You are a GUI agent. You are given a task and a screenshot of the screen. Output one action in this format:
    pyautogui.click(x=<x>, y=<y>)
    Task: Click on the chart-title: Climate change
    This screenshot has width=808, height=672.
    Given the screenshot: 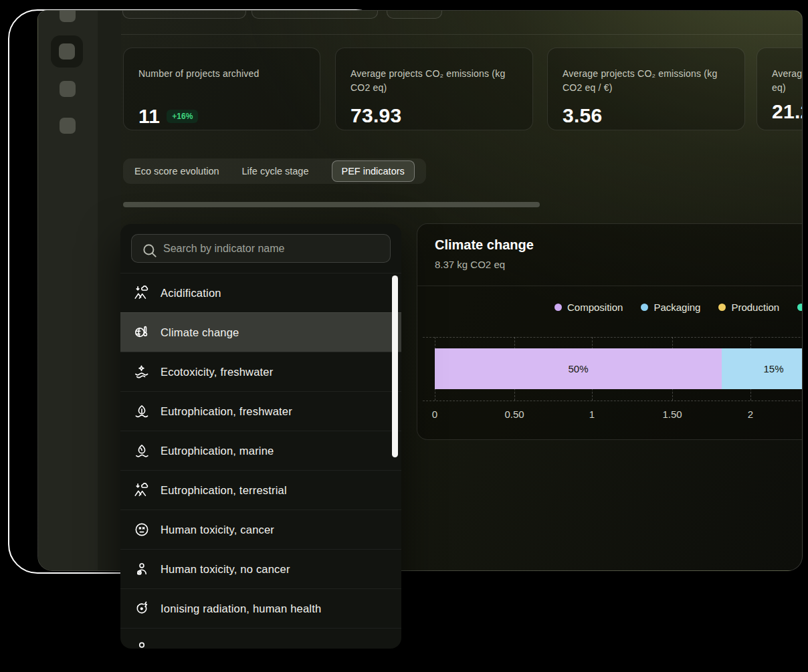 What is the action you would take?
    pyautogui.click(x=484, y=245)
    